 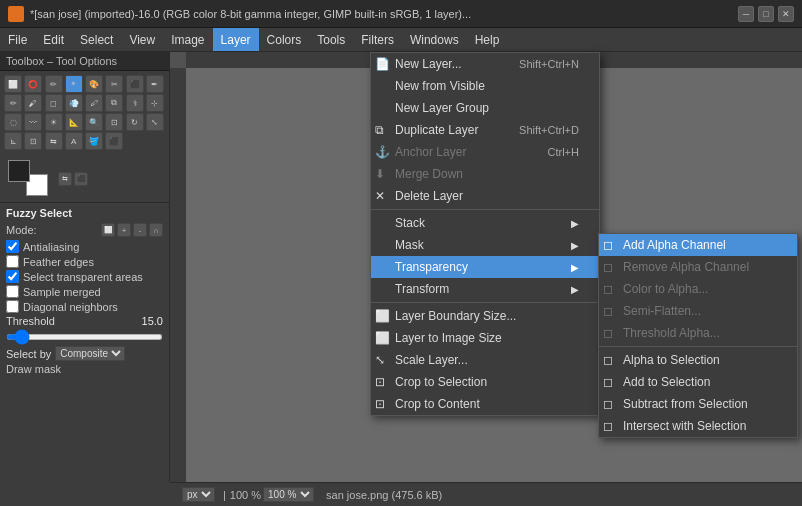 I want to click on tool-paths: ✒, so click(x=155, y=84).